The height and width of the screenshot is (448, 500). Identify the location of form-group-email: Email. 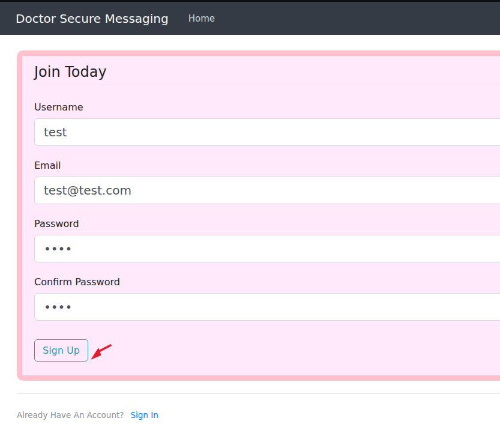
(267, 181).